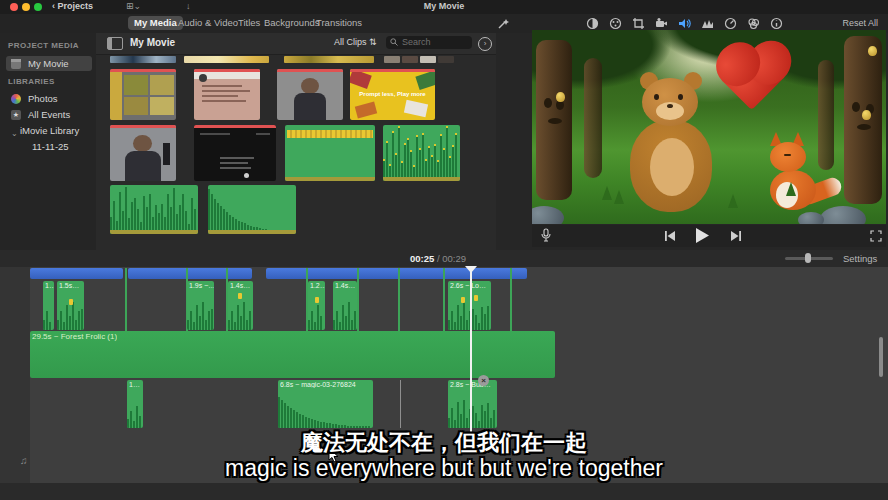 The height and width of the screenshot is (500, 888). Describe the element at coordinates (16, 64) in the screenshot. I see `project-icon` at that location.